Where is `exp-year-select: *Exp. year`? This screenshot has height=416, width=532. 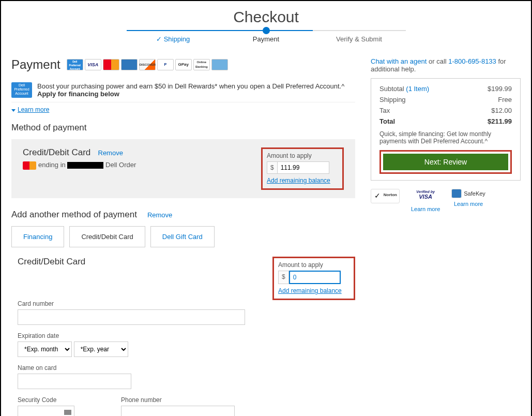 exp-year-select: *Exp. year is located at coordinates (101, 349).